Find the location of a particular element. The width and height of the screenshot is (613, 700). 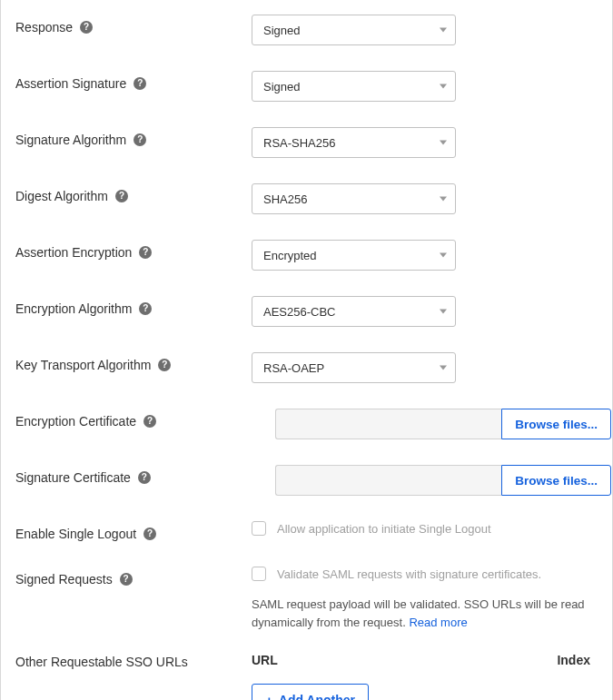

label-signature-certificate: Signature Certificate ? is located at coordinates (133, 475).